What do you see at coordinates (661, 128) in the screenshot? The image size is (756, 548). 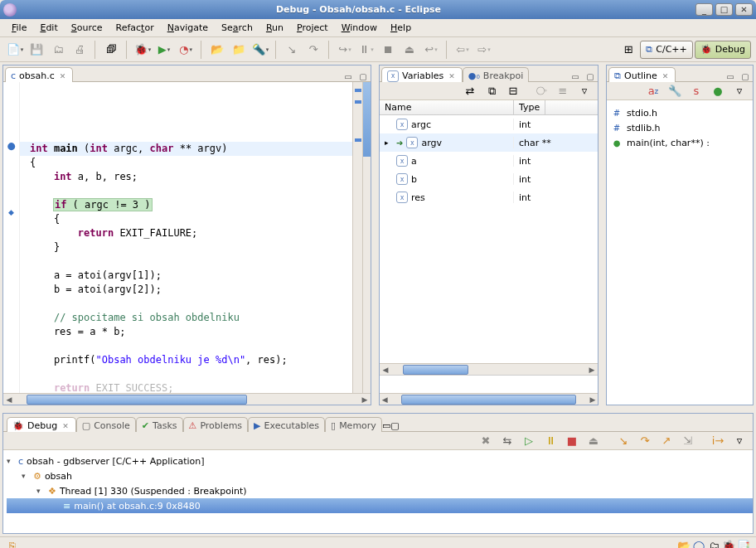 I see `outline-item: #stdlib.h` at bounding box center [661, 128].